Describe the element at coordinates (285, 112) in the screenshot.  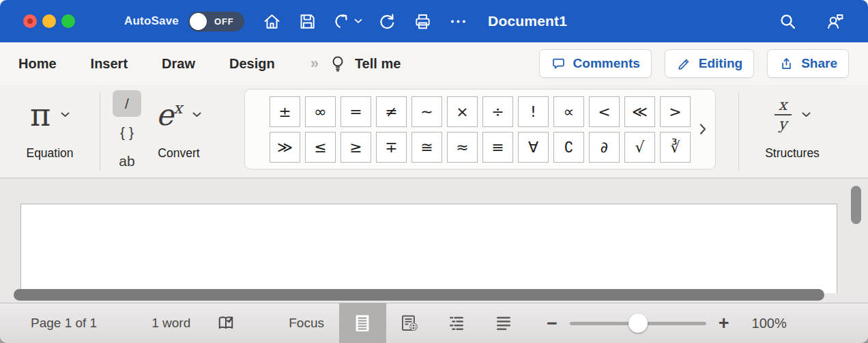
I see `symbol-cell: ±` at that location.